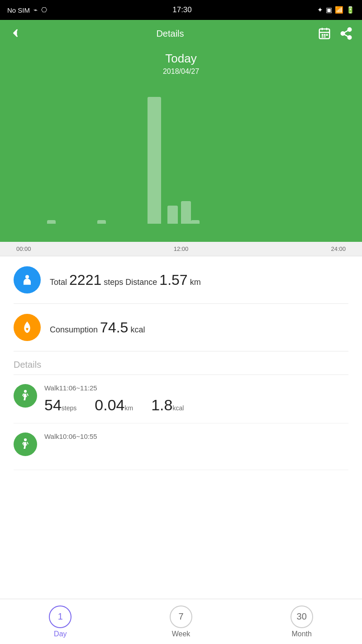 The width and height of the screenshot is (362, 644). What do you see at coordinates (44, 10) in the screenshot?
I see `usb2-icon: ⎔` at bounding box center [44, 10].